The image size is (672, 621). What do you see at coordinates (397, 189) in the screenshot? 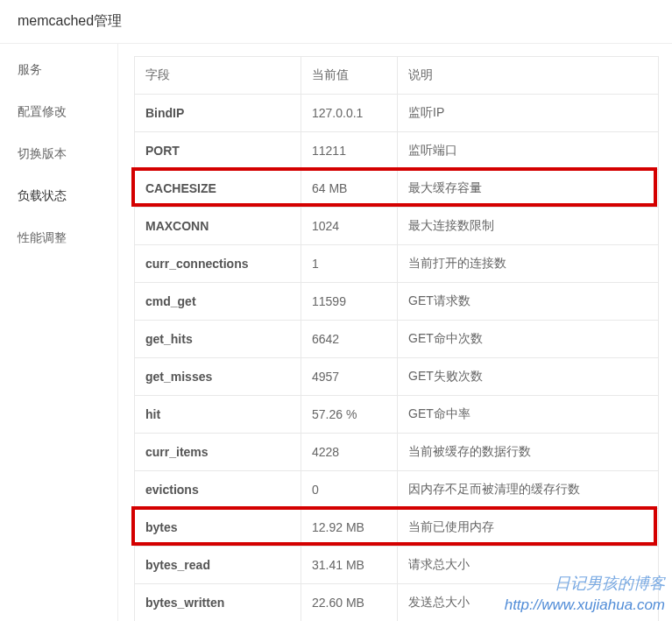
I see `table-row: CACHESIZE64 MB最大缓存容量` at bounding box center [397, 189].